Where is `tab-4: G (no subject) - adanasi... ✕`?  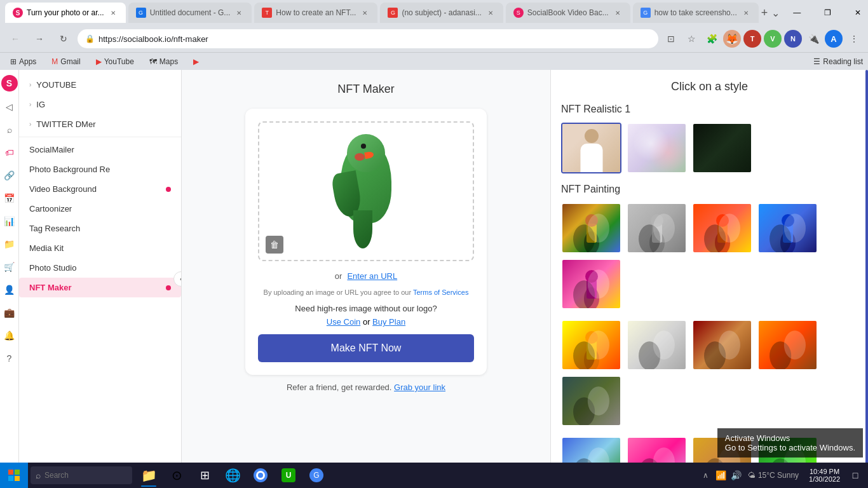 tab-4: G (no subject) - adanasi... ✕ is located at coordinates (441, 13).